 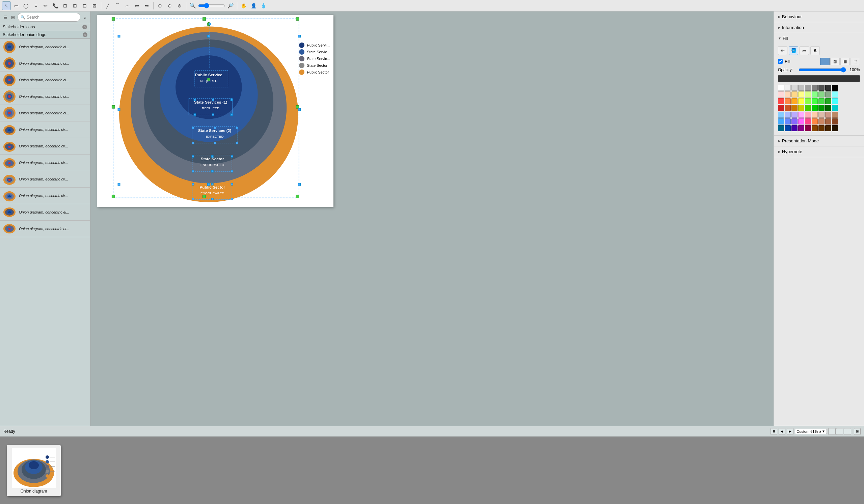 I want to click on rect-tool: ▭, so click(x=16, y=6).